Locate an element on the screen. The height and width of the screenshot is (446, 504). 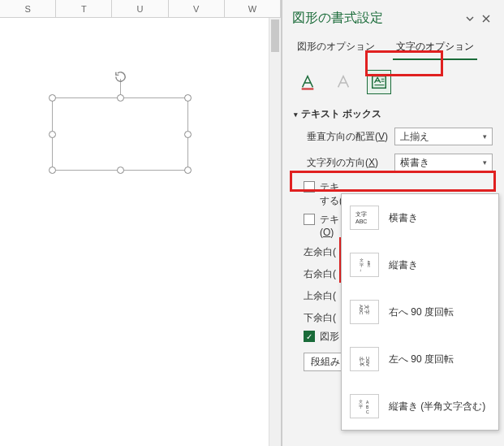
vertical-alignment-label: 垂直方向の配置(V) is located at coordinates (351, 136).